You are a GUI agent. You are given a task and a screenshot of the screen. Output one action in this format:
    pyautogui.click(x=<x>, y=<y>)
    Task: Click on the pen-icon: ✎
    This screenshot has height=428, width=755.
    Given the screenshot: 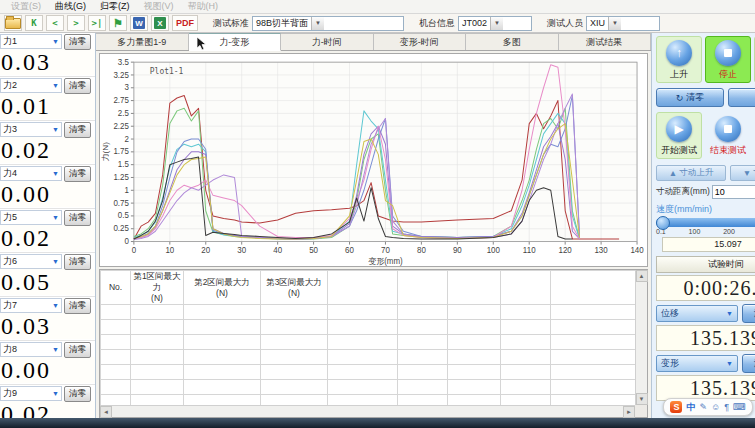 What is the action you would take?
    pyautogui.click(x=703, y=408)
    